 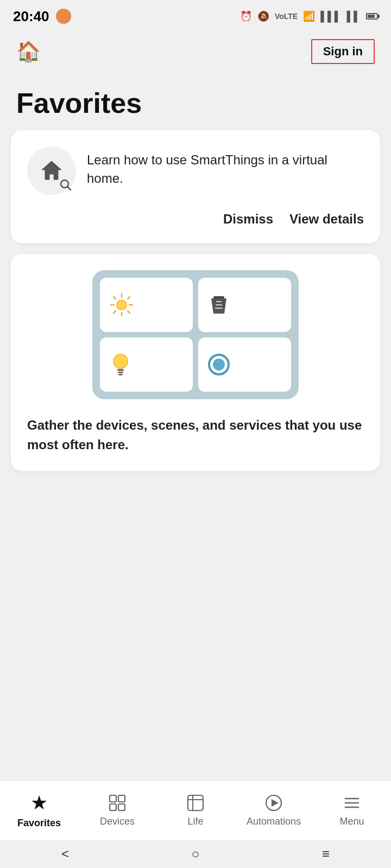 I want to click on view-details-button: View details, so click(x=327, y=219).